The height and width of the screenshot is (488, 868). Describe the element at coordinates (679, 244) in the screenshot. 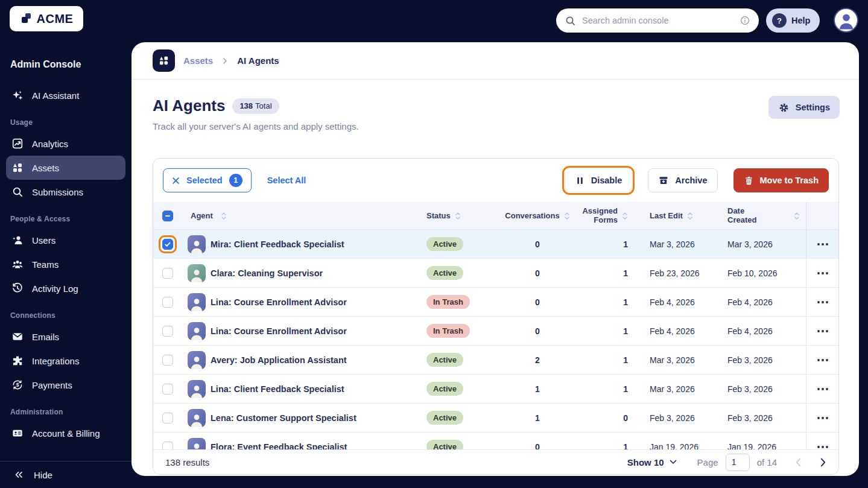

I see `last-edit-value: Mar 3, 2026` at that location.